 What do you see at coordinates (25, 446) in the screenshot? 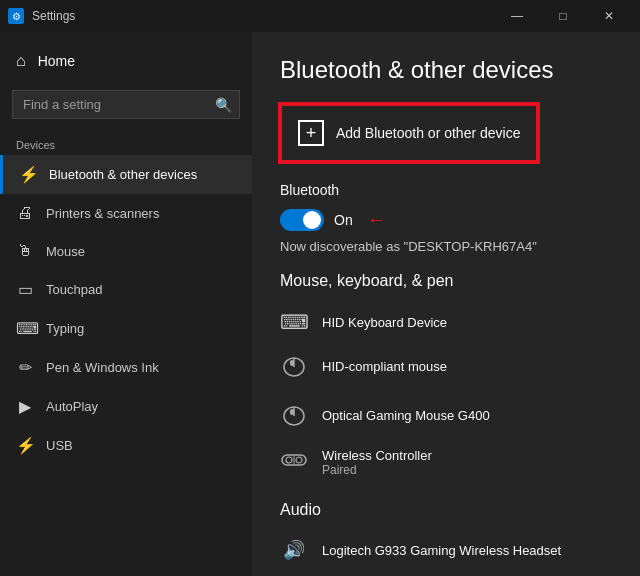
I see `usb-icon: ⚡` at bounding box center [25, 446].